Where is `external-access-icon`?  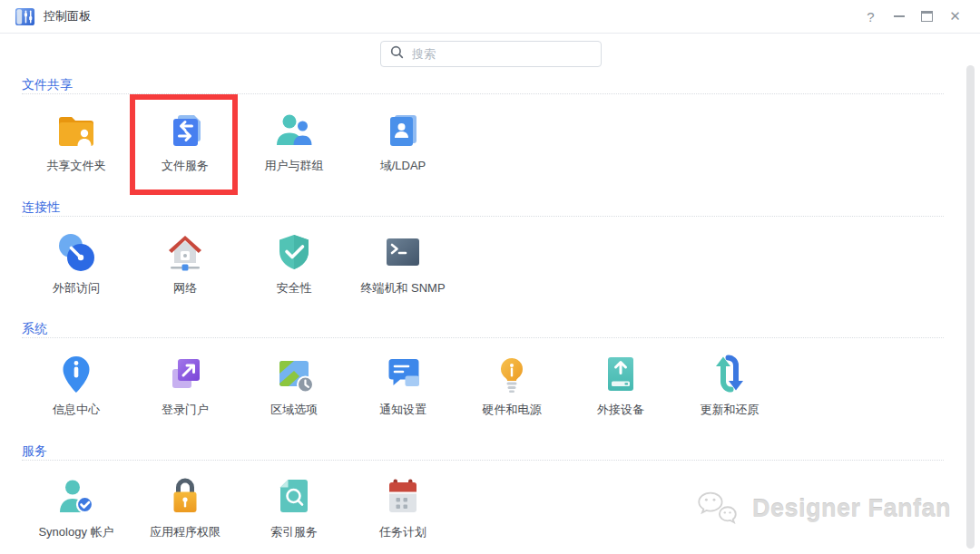 external-access-icon is located at coordinates (76, 252).